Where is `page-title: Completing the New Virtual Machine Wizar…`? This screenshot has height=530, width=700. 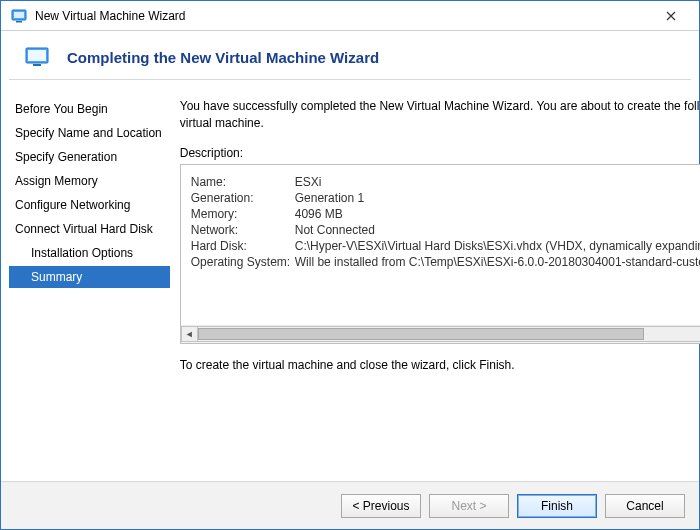
page-title: Completing the New Virtual Machine Wizar… is located at coordinates (223, 58).